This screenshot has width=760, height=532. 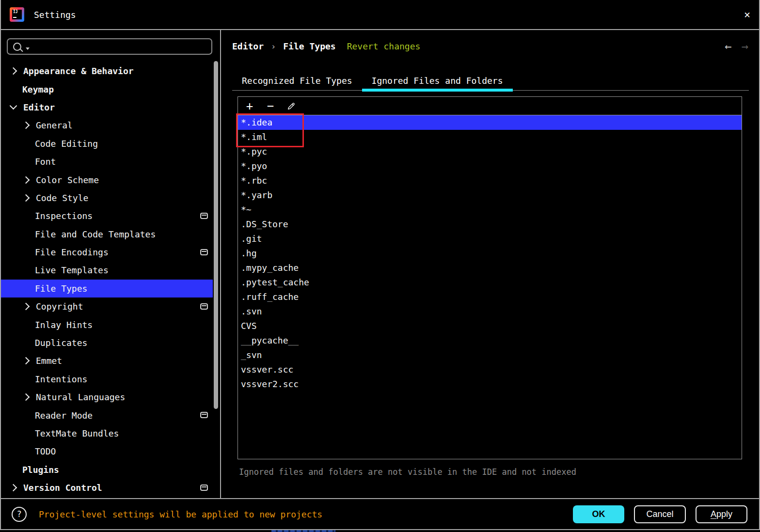 What do you see at coordinates (107, 89) in the screenshot?
I see `sidebar-item-keymap: Keymap` at bounding box center [107, 89].